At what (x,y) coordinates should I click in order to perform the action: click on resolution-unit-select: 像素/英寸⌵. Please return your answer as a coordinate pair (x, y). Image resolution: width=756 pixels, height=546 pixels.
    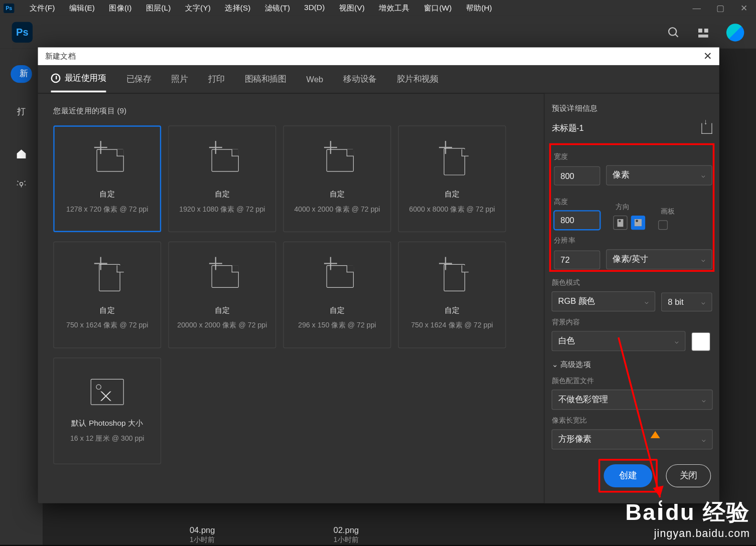
    Looking at the image, I should click on (659, 259).